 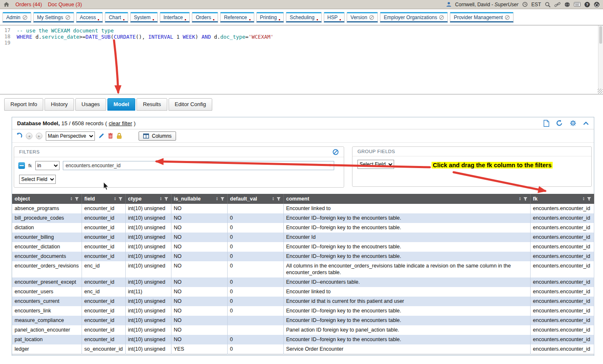 I want to click on nav-tab-provider-management: Provider Management, so click(x=482, y=17).